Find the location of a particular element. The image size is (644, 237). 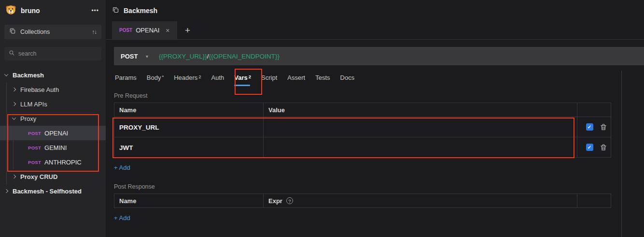

url-input: {{PROXY_URL}}/{{OPENAI_ENDPOINT}} is located at coordinates (219, 56).